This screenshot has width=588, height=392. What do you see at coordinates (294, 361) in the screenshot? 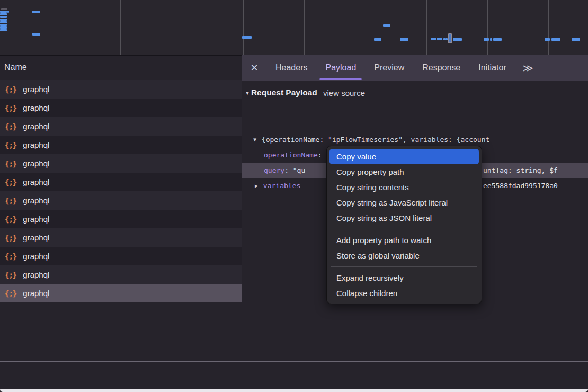
I see `summary-bar-divider` at bounding box center [294, 361].